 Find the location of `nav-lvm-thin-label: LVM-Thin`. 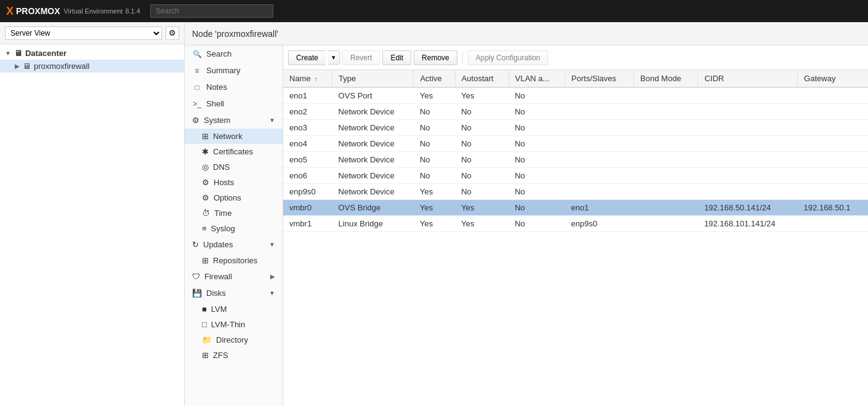

nav-lvm-thin-label: LVM-Thin is located at coordinates (228, 325).